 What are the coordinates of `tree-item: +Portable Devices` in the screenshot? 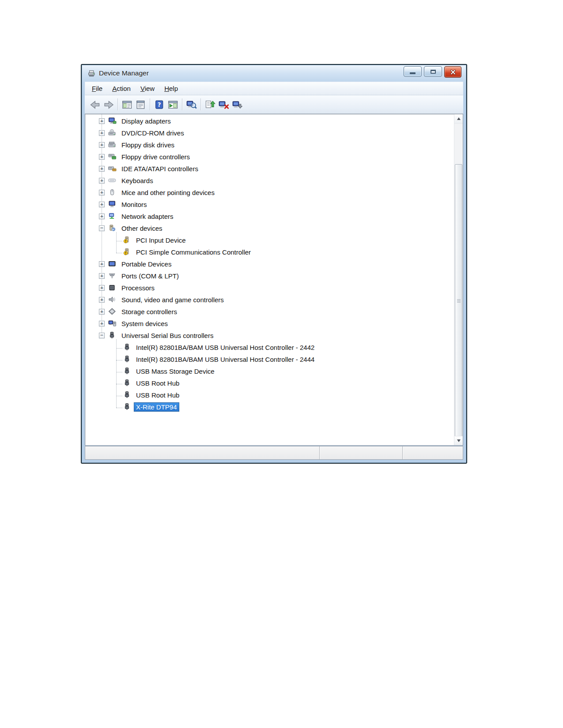 It's located at (270, 264).